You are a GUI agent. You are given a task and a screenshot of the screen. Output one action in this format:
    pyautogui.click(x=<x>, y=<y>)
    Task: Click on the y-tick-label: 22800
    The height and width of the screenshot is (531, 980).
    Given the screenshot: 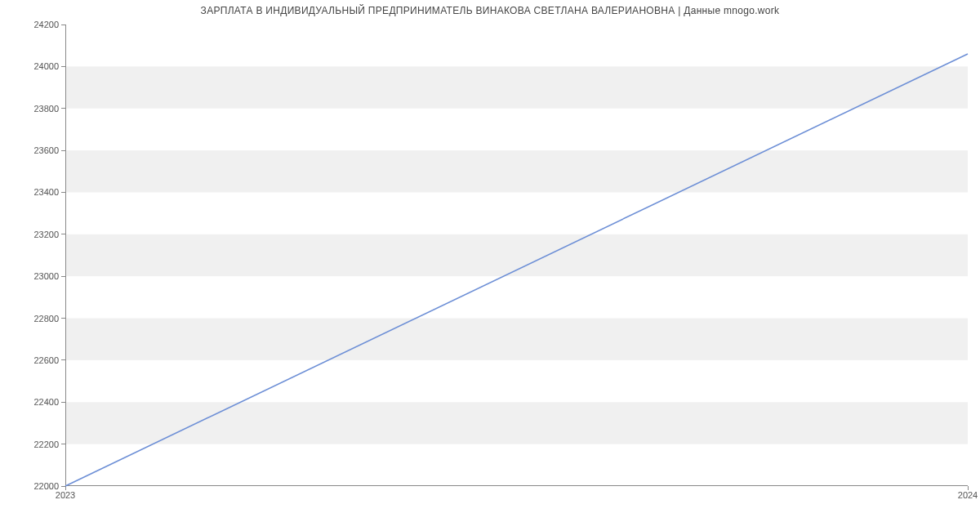 What is the action you would take?
    pyautogui.click(x=34, y=319)
    